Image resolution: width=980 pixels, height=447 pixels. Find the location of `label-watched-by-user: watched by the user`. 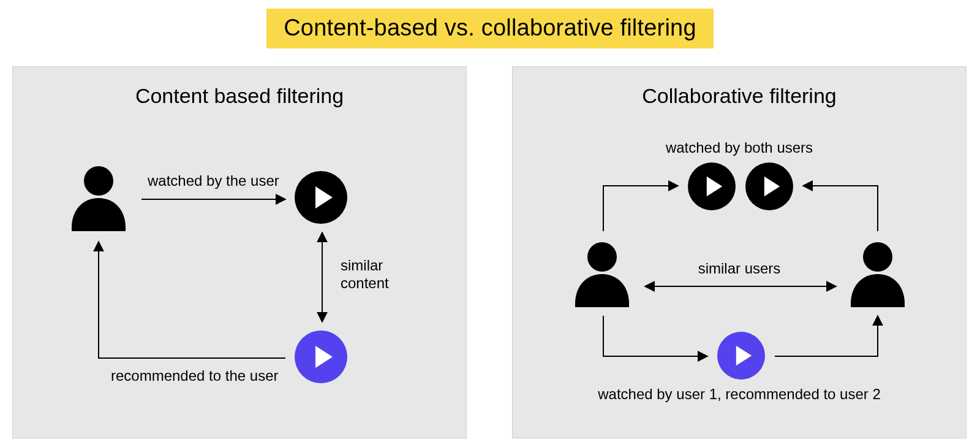

label-watched-by-user: watched by the user is located at coordinates (213, 181).